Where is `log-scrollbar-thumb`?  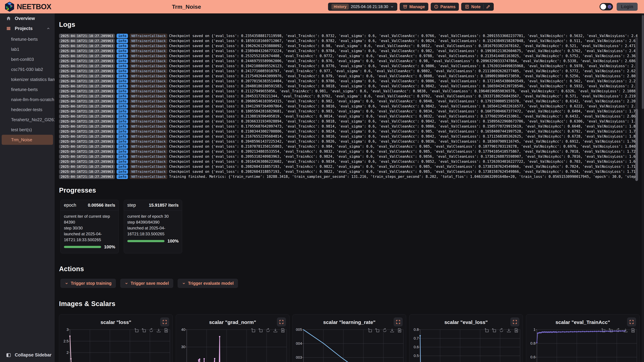
log-scrollbar-thumb is located at coordinates (636, 145).